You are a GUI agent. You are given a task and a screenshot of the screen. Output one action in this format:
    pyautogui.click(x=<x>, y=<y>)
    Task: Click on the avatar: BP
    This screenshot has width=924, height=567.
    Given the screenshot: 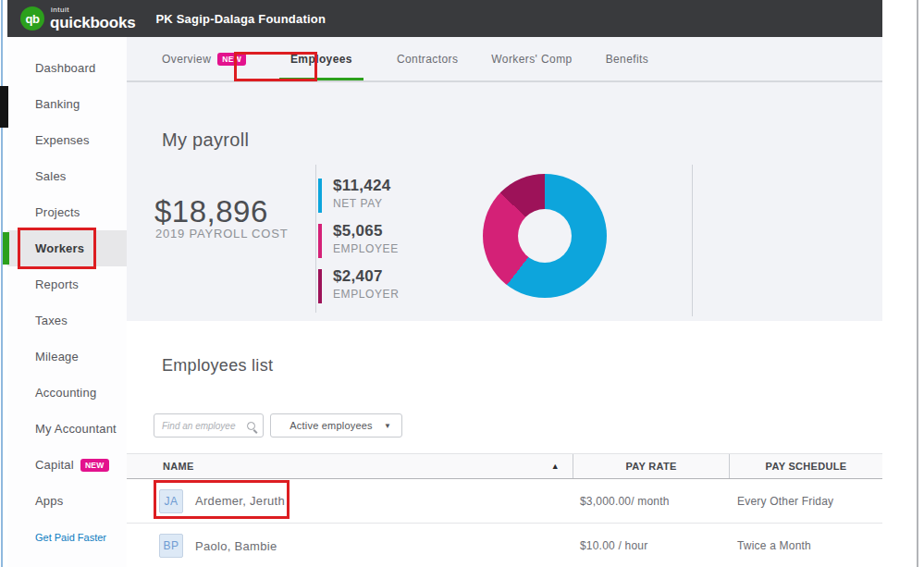 What is the action you would take?
    pyautogui.click(x=171, y=546)
    